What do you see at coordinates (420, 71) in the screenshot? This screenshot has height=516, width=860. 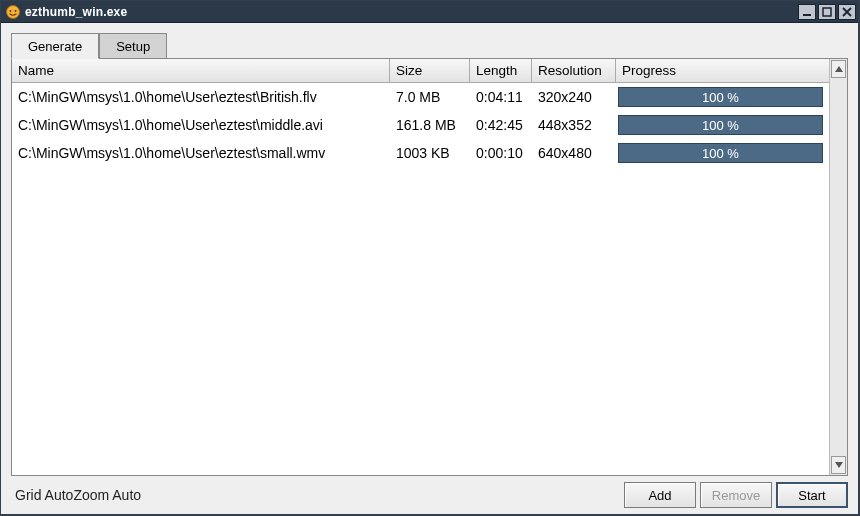 I see `table-header: Name Size Length Resolution Progress` at bounding box center [420, 71].